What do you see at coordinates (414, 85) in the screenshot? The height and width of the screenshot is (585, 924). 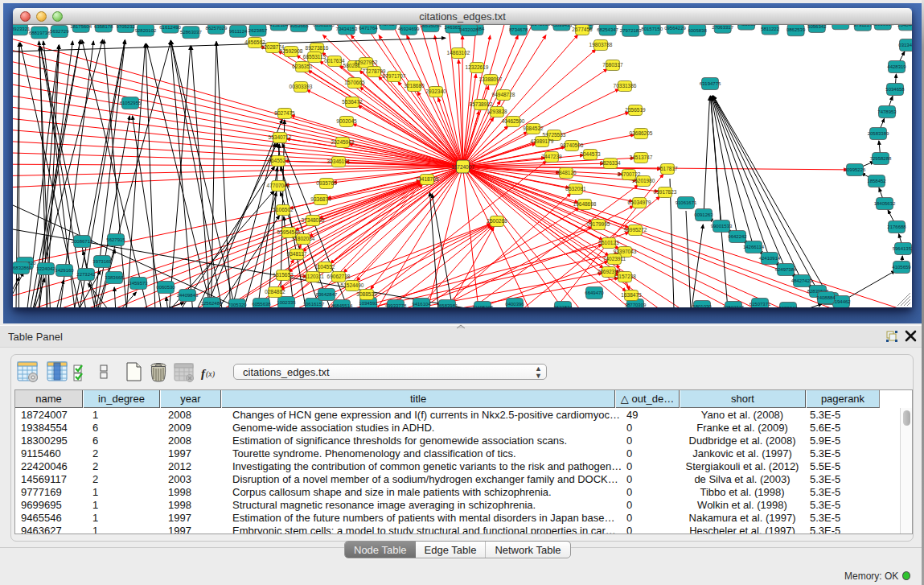 I see `svg-text: 3218680` at bounding box center [414, 85].